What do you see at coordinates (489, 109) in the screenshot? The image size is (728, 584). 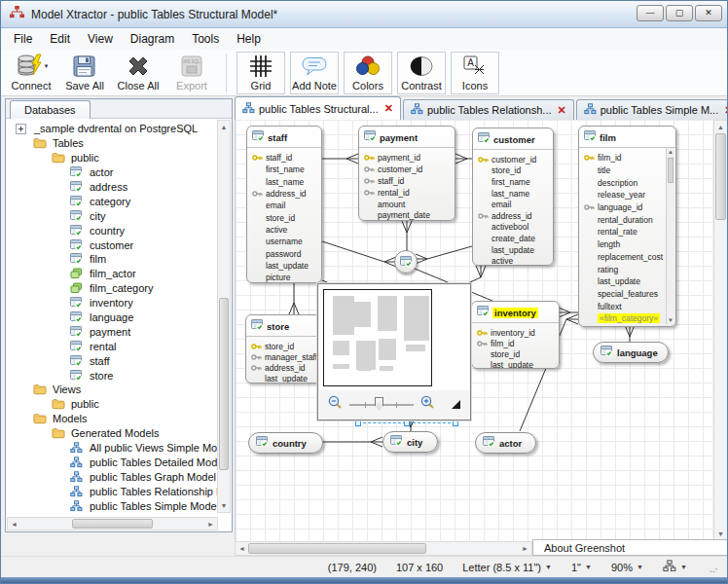 I see `diagram-tab-2: public Tables Relationsh...✕` at bounding box center [489, 109].